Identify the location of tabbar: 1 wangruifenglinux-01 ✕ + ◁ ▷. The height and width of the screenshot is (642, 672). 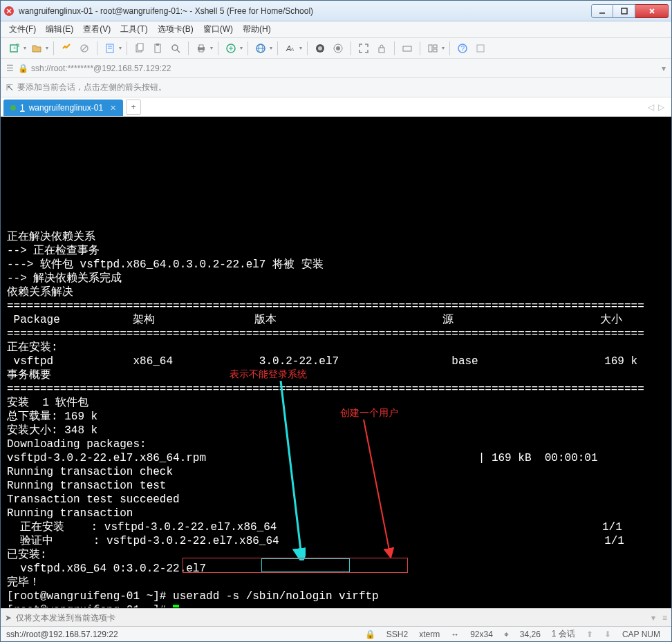
(336, 107).